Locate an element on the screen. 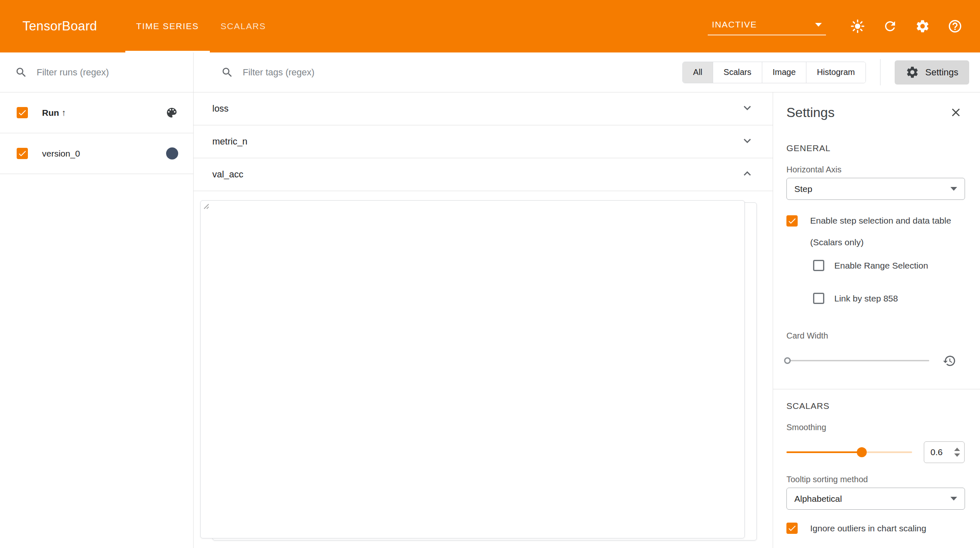  stepper-up-icon is located at coordinates (957, 449).